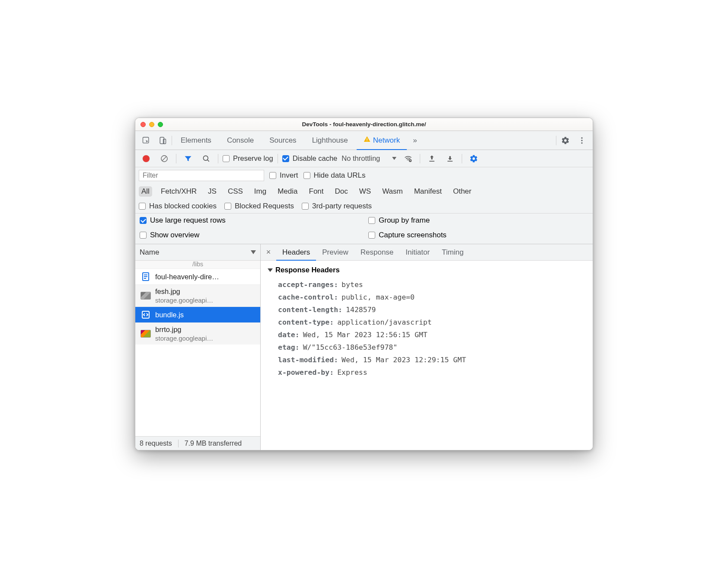 The height and width of the screenshot is (568, 728). What do you see at coordinates (474, 159) in the screenshot?
I see `network-settings-gear-icon` at bounding box center [474, 159].